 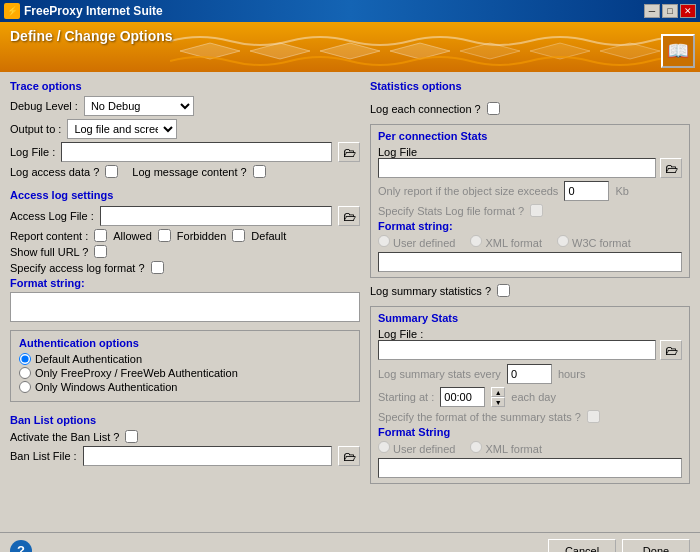 I want to click on default-checkbox, so click(x=238, y=236).